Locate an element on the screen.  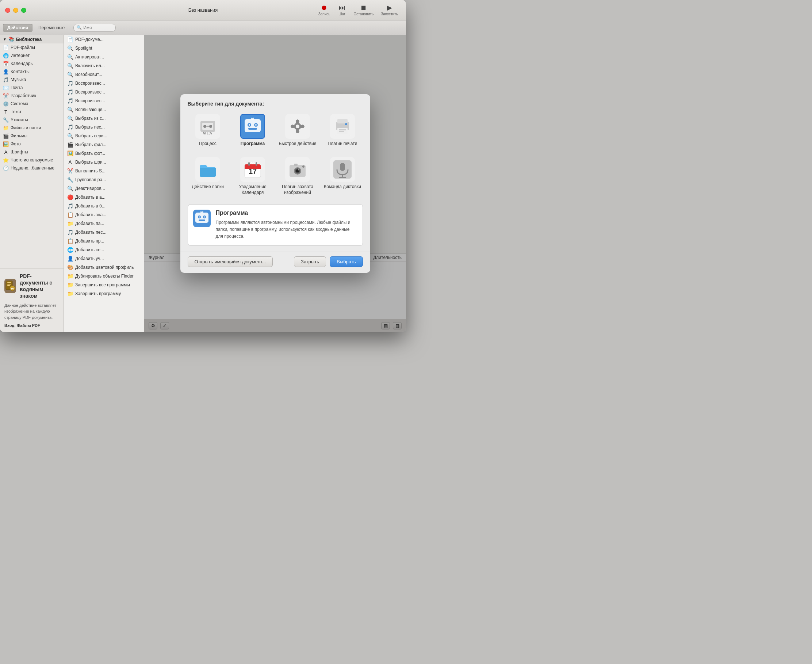
middle-item-label: PDF-докуме... is located at coordinates (89, 39).